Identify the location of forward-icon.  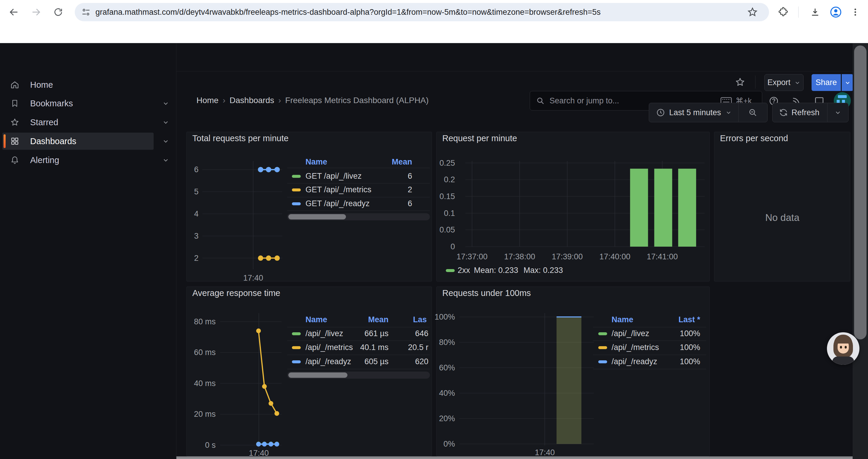
(36, 12).